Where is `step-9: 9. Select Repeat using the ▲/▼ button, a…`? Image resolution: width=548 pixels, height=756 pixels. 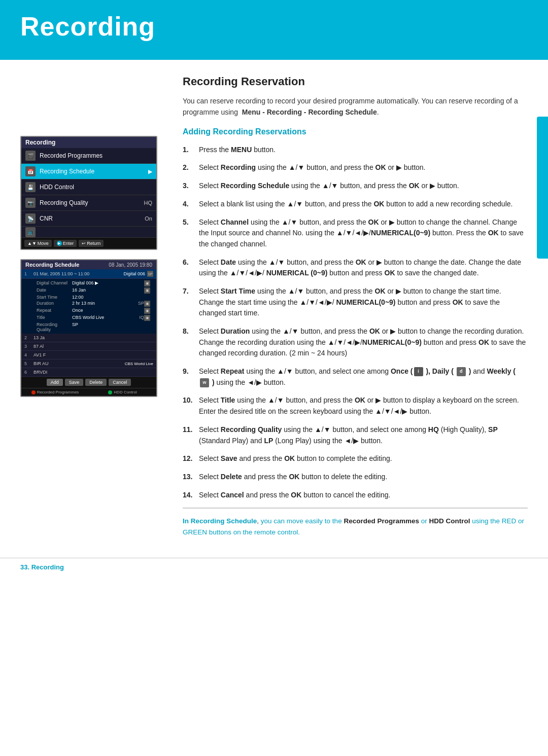
step-9: 9. Select Repeat using the ▲/▼ button, a… is located at coordinates (355, 377).